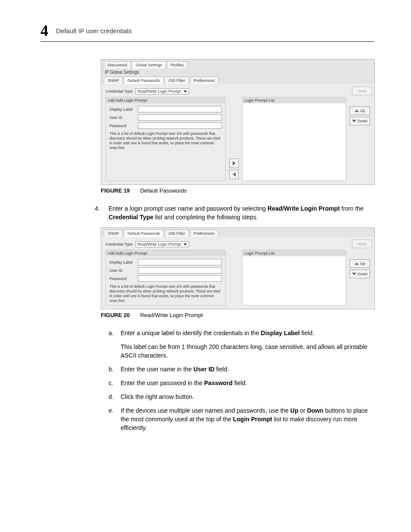 The width and height of the screenshot is (411, 532). Describe the element at coordinates (157, 369) in the screenshot. I see `substep-b-t1: Enter the user name in the` at that location.